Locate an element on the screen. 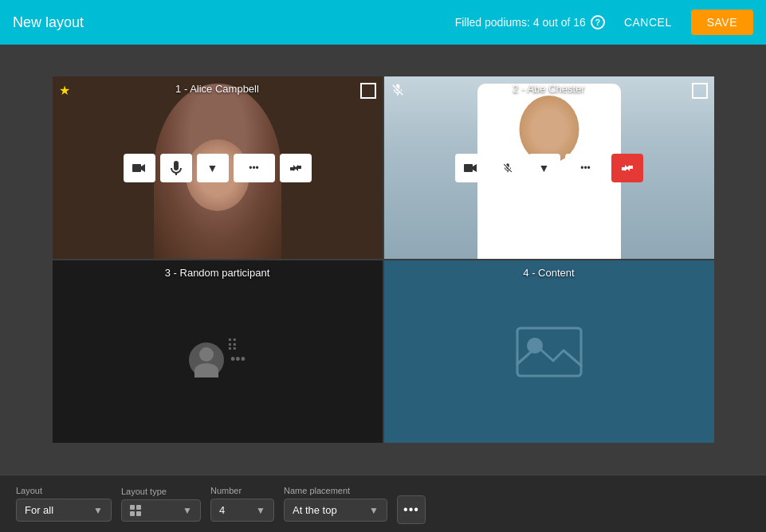 This screenshot has width=766, height=532. cell-1-controls: ▼ ••• is located at coordinates (218, 168).